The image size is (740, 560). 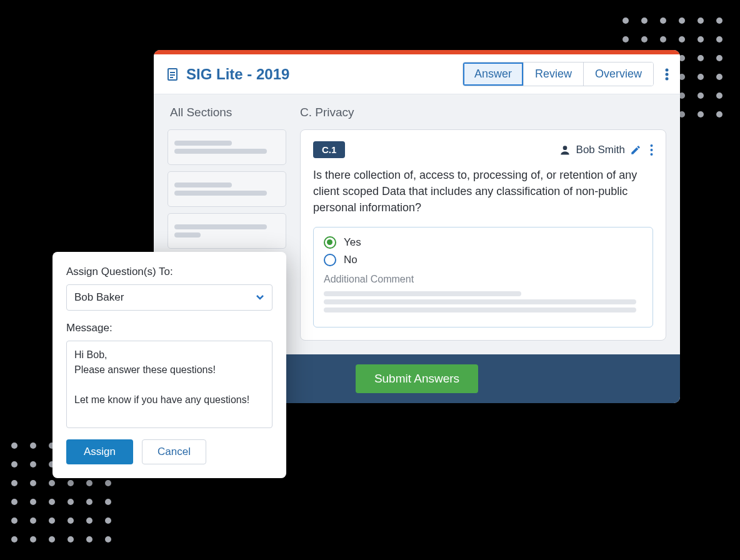 I want to click on answer-box: Yes No Additional Comment, so click(x=483, y=278).